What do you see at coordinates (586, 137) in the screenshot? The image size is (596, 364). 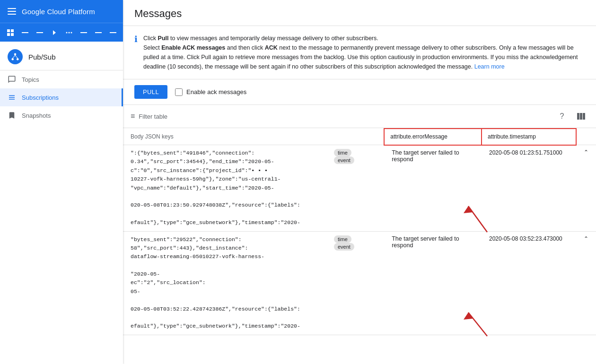 I see `col-header-expand` at bounding box center [586, 137].